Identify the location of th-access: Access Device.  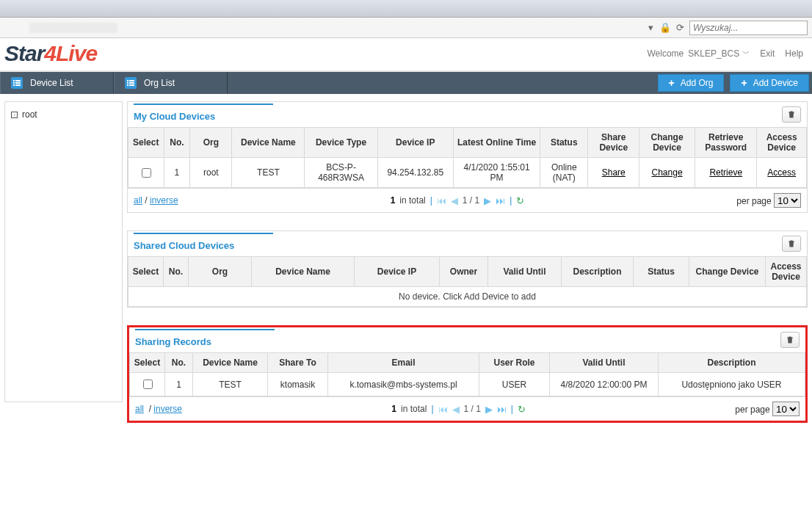
(786, 272).